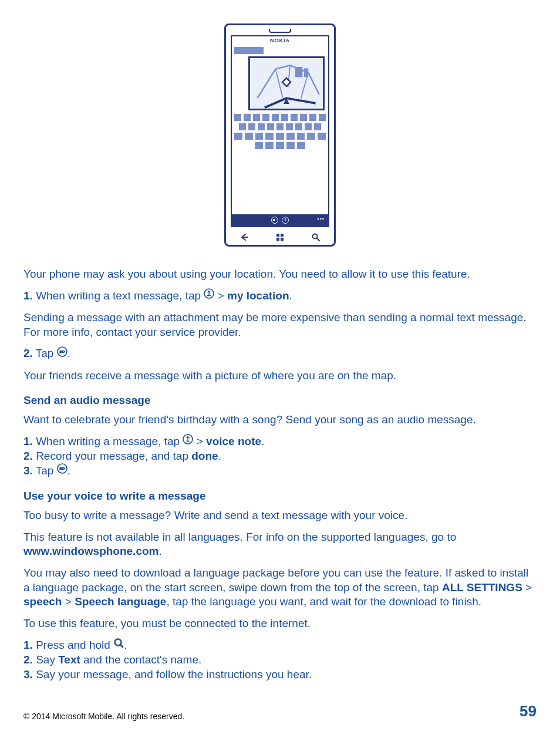  I want to click on step-2: 2. Say Text and the contact's name., so click(280, 660).